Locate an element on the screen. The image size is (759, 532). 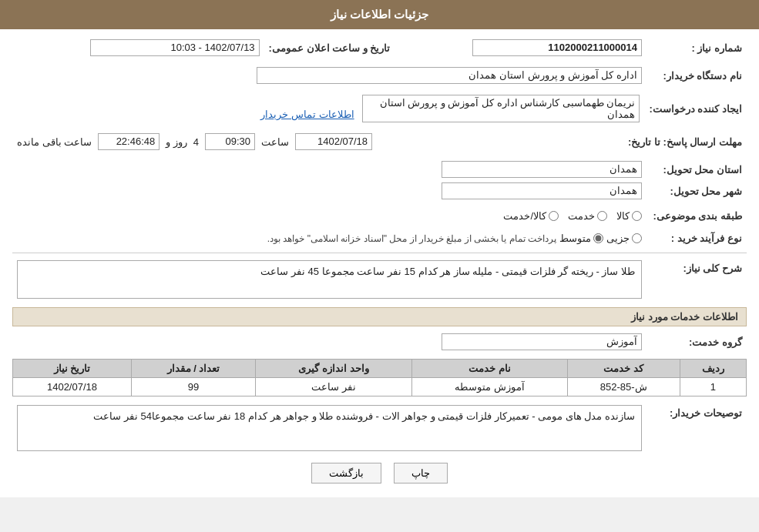
ostan-table: استان محل تحویل: همدان شهر محل تحویل: هم… is located at coordinates (379, 180).